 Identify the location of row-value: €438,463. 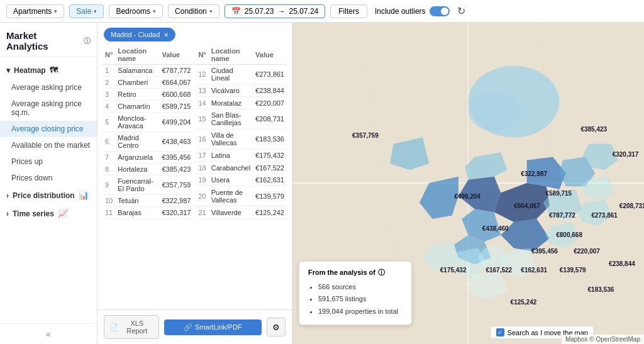
(177, 142).